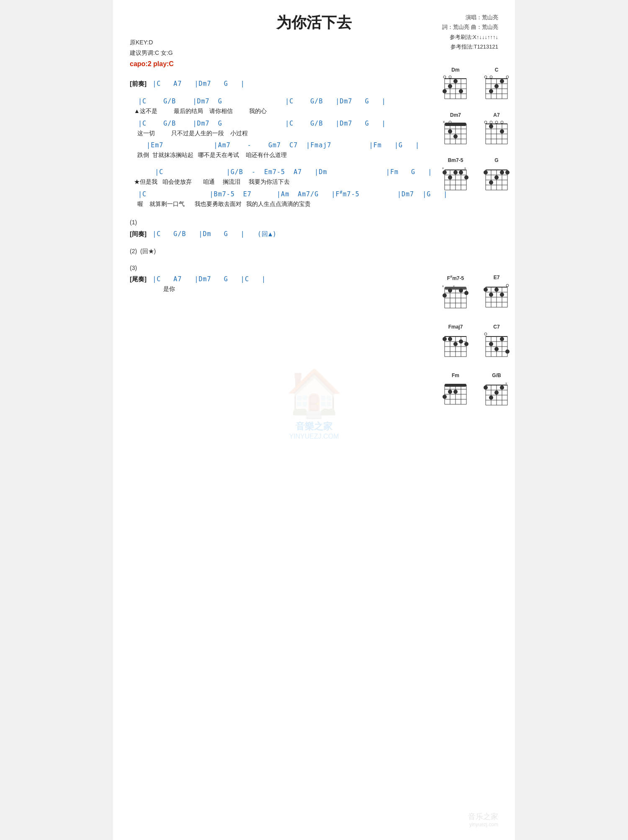 This screenshot has width=628, height=840. Describe the element at coordinates (314, 403) in the screenshot. I see `watermark: 🏠 音樂之家 YINYUEZJ.COM` at that location.